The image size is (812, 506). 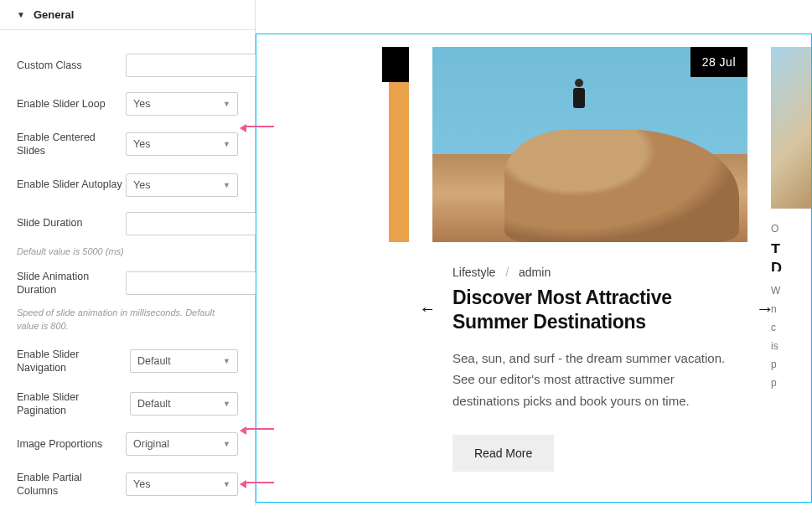 I want to click on slide-category-link: Lifestyle, so click(x=474, y=272).